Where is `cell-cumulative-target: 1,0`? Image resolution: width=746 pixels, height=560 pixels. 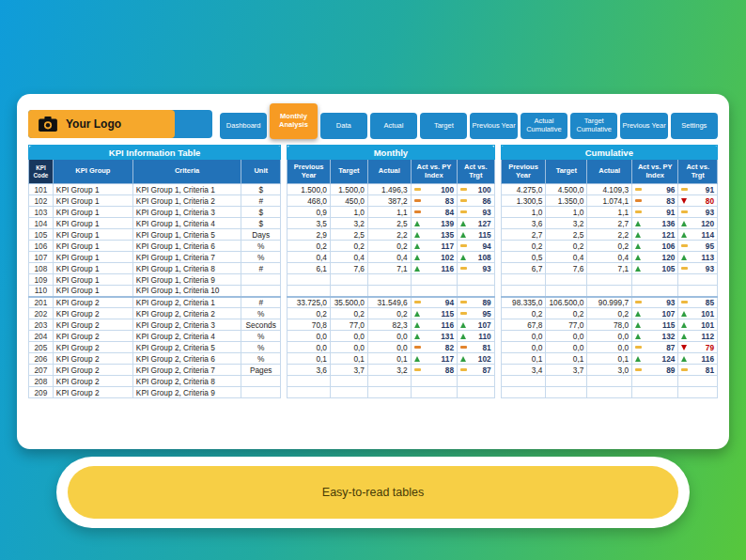
cell-cumulative-target: 1,0 is located at coordinates (567, 212).